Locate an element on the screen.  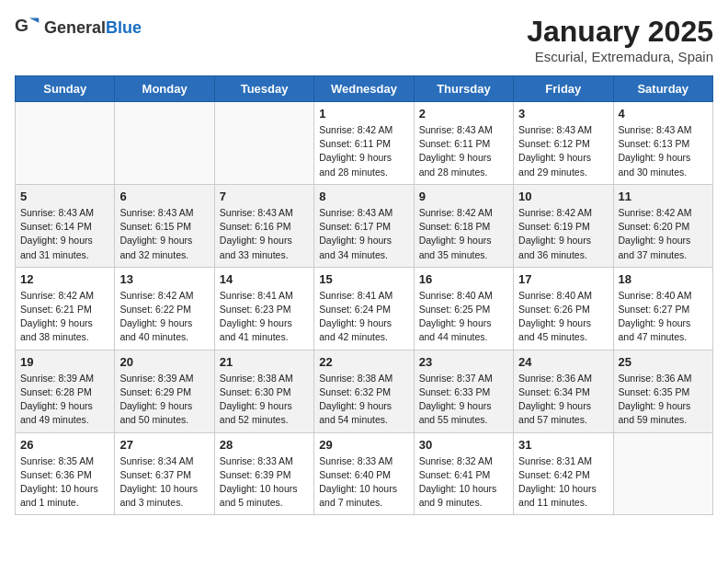
calendar-day-header: Tuesday is located at coordinates (264, 89).